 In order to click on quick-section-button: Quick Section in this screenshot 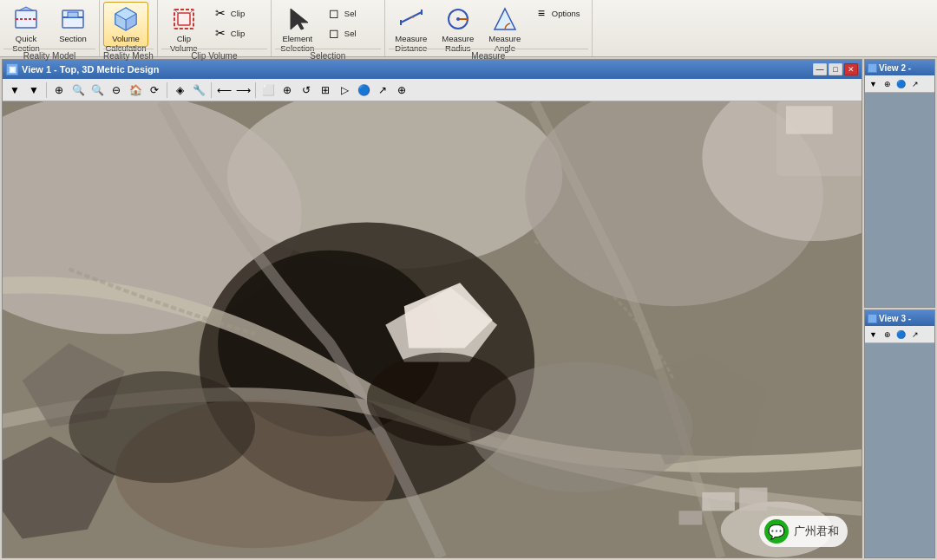, I will do `click(26, 24)`.